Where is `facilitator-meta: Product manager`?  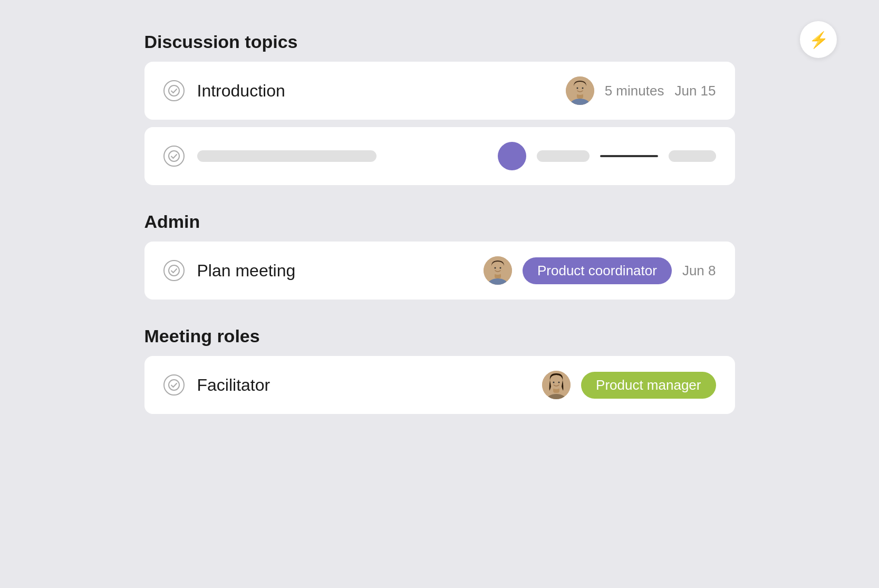
facilitator-meta: Product manager is located at coordinates (629, 385).